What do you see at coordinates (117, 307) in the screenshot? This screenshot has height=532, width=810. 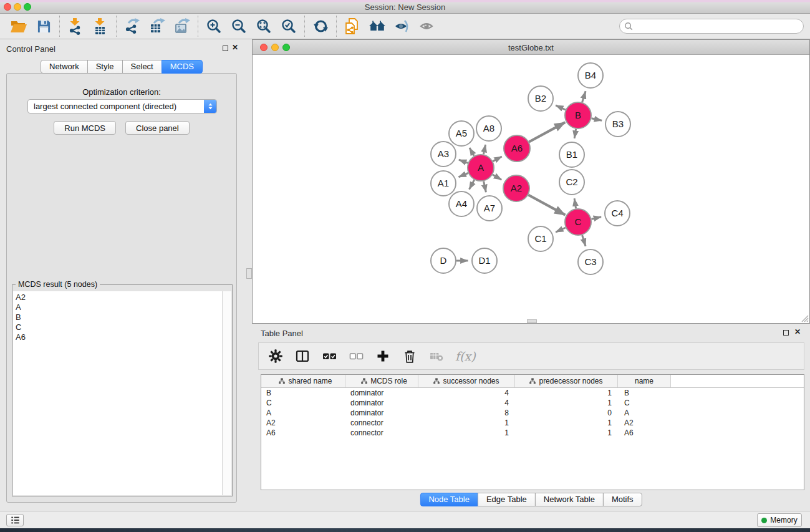 I see `mcds-result-item: A` at bounding box center [117, 307].